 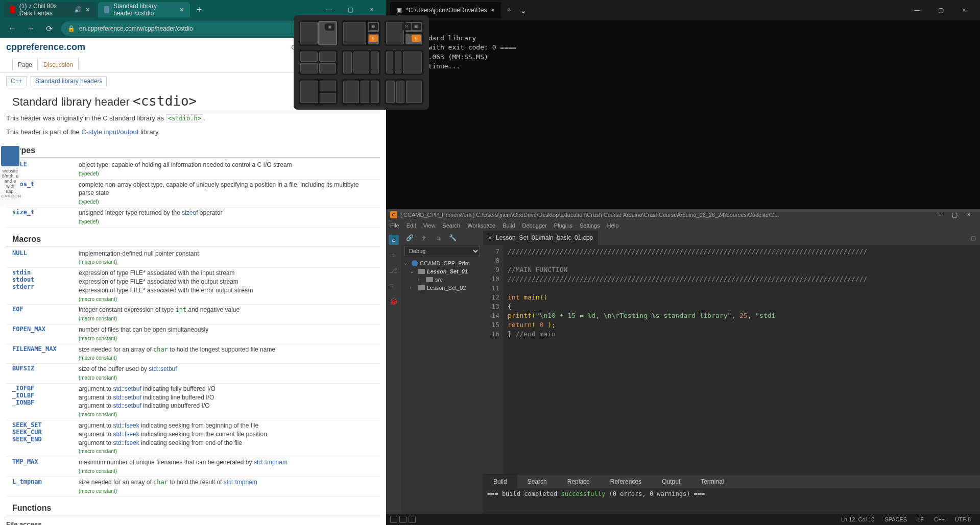 What do you see at coordinates (442, 372) in the screenshot?
I see `ide-sidebar: 🔗 ✈ ⌂ 🔧 Debug ⌄ CCAMD_CPP_Prim ⌄ Lesson_…` at bounding box center [442, 372].